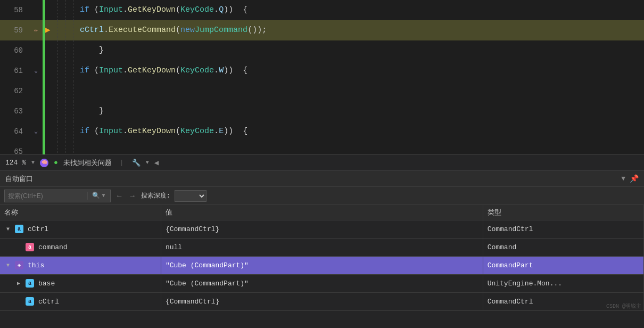  I want to click on cell-name-row-cctrl2: a cCtrl, so click(80, 301).